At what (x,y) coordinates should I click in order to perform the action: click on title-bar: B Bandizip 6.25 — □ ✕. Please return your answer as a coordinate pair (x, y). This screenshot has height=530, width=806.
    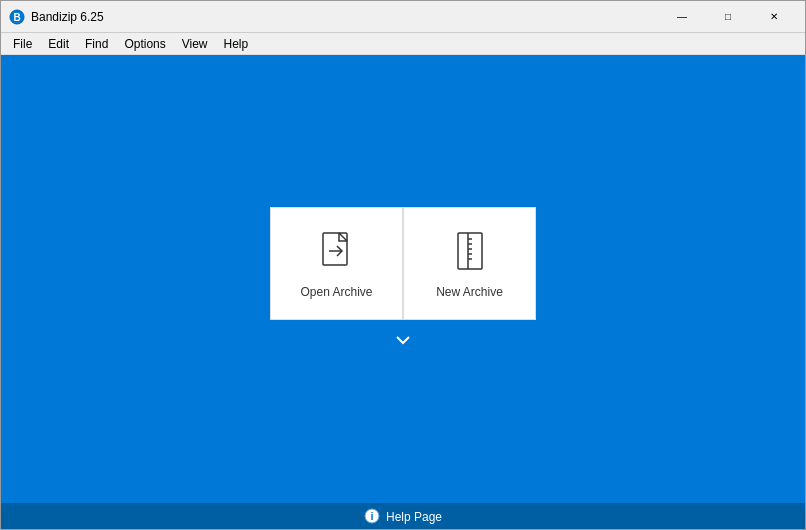
    Looking at the image, I should click on (403, 17).